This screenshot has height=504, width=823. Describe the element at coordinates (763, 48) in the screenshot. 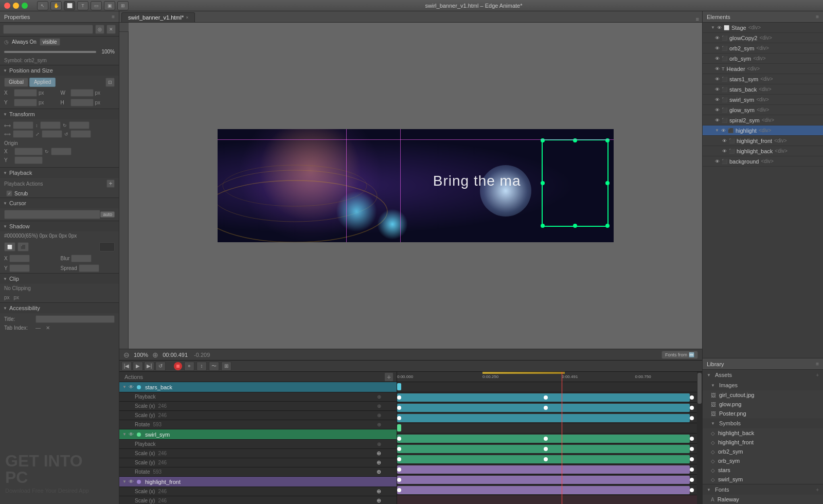

I see `element-item-orb2sym: 👁 ⬛ orb2_sym <div>` at that location.